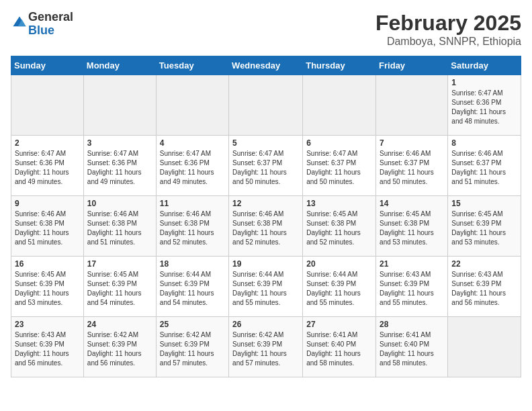  What do you see at coordinates (340, 226) in the screenshot?
I see `calendar-cell: 13Sunrise: 6:45 AM Sunset: 6:38 PM Dayli…` at bounding box center [340, 226].